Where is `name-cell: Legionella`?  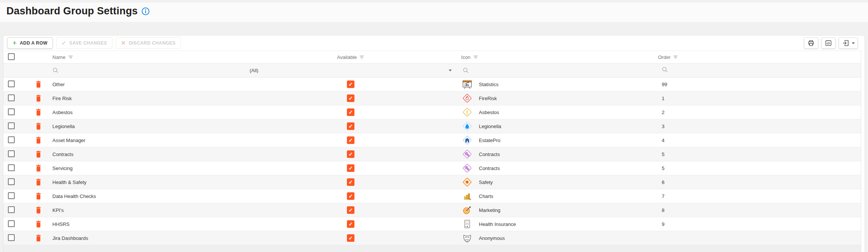 name-cell: Legionella is located at coordinates (148, 126).